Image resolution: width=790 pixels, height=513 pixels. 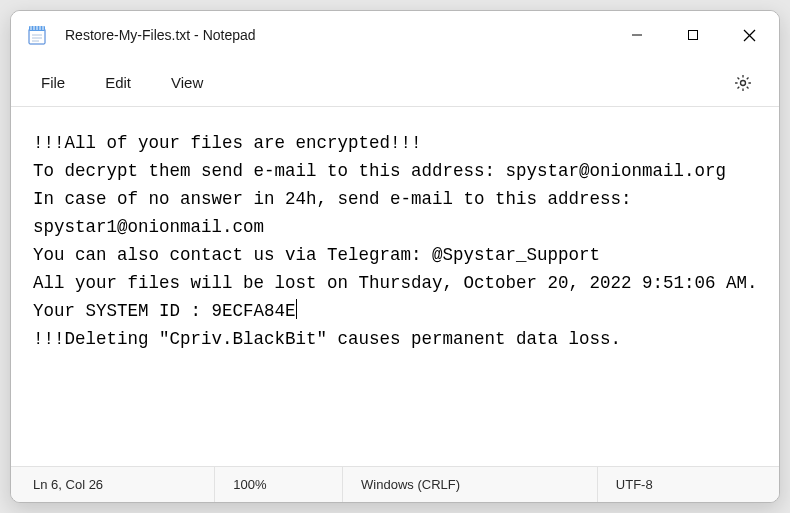 I want to click on text-line: Your SYSTEM ID : 9ECFA84E, so click(x=164, y=311).